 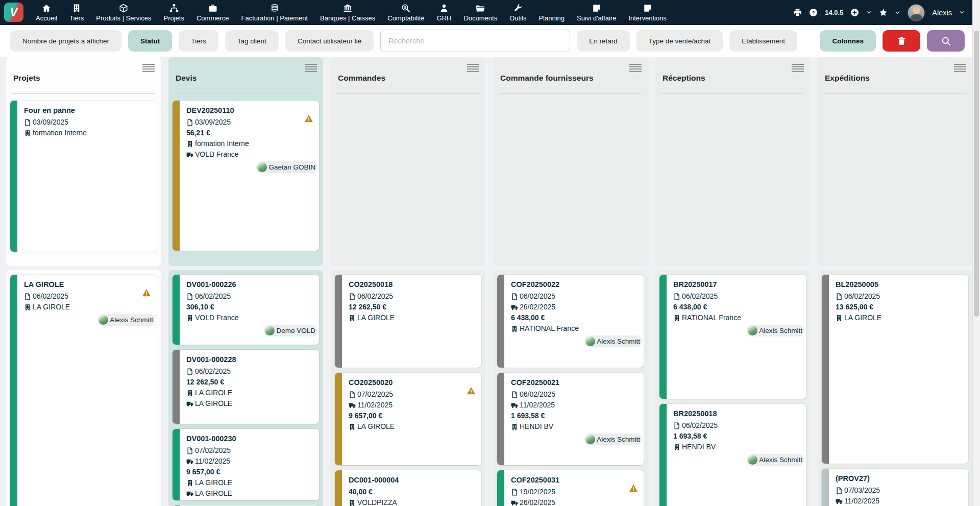 I want to click on note-icon, so click(x=597, y=8).